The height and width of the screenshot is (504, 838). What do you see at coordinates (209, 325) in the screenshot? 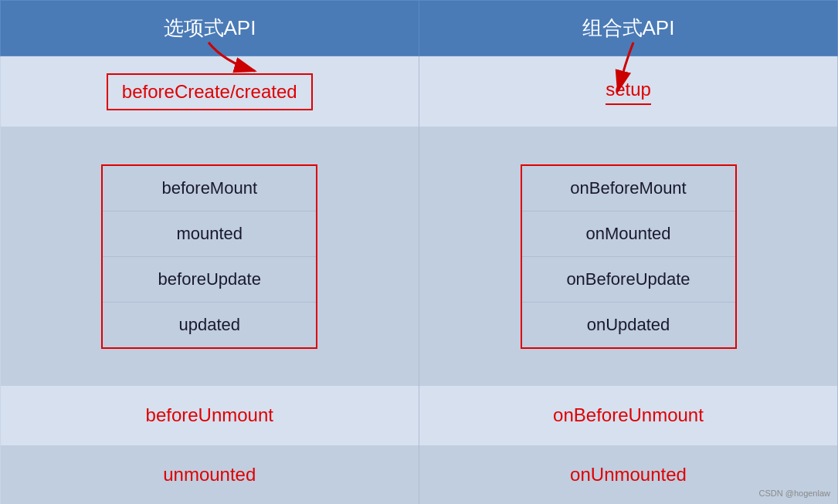
I see `updated-item: updated` at bounding box center [209, 325].